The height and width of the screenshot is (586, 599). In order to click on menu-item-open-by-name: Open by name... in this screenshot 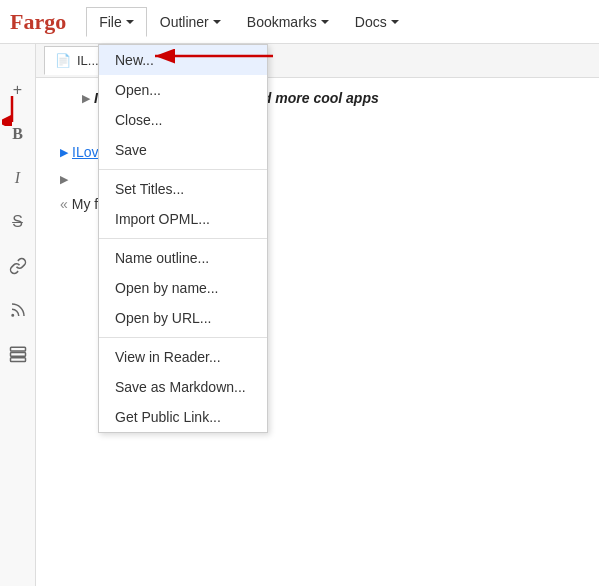, I will do `click(183, 288)`.